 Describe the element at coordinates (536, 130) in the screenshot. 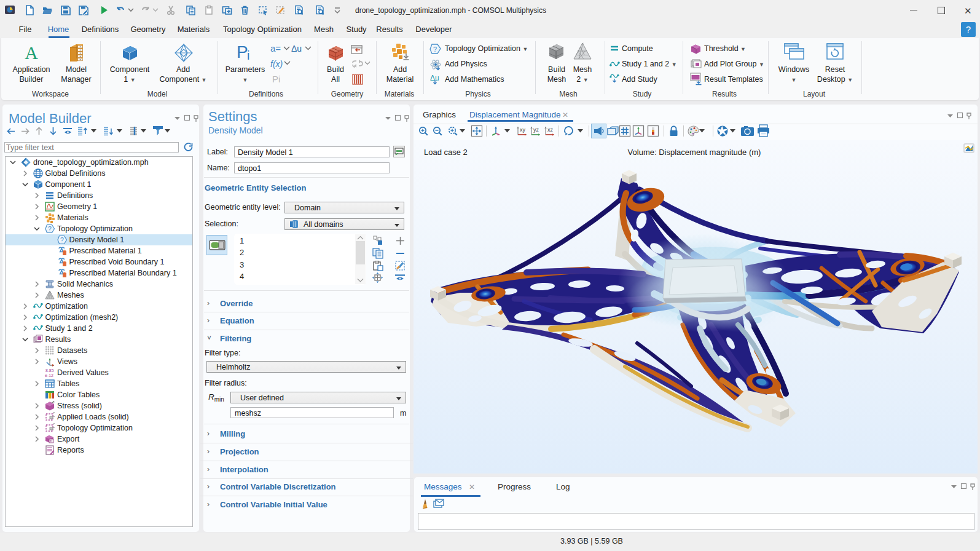

I see `svg-text: yz` at that location.